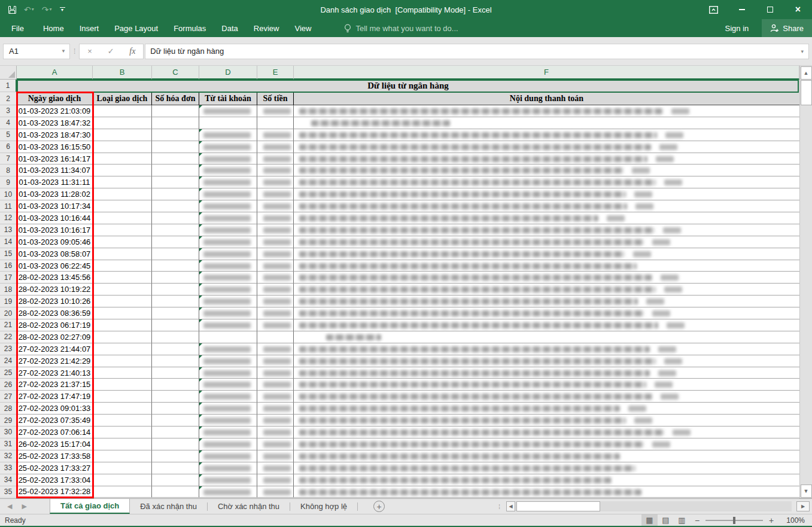  Describe the element at coordinates (18, 28) in the screenshot. I see `ribbon-tab-file: File` at that location.